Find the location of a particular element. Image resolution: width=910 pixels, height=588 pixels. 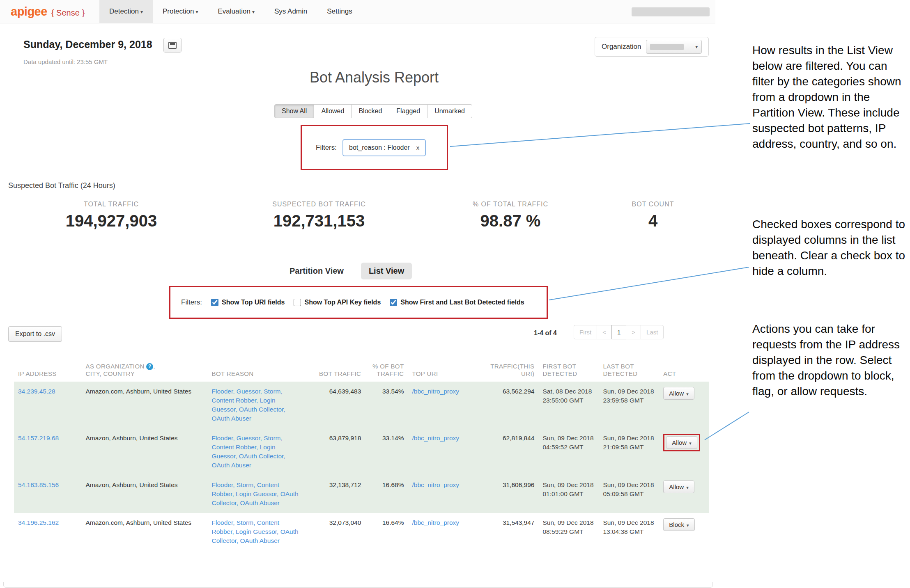

annotation-text-filters: How results in the List View below are f… is located at coordinates (831, 97).